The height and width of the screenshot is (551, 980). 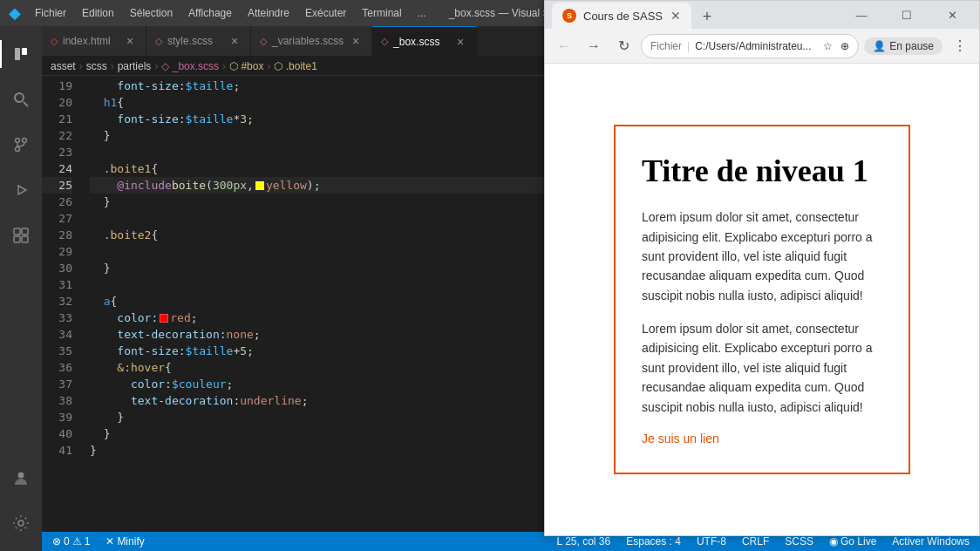 What do you see at coordinates (853, 541) in the screenshot?
I see `status-go-live: ◉ Go Live` at bounding box center [853, 541].